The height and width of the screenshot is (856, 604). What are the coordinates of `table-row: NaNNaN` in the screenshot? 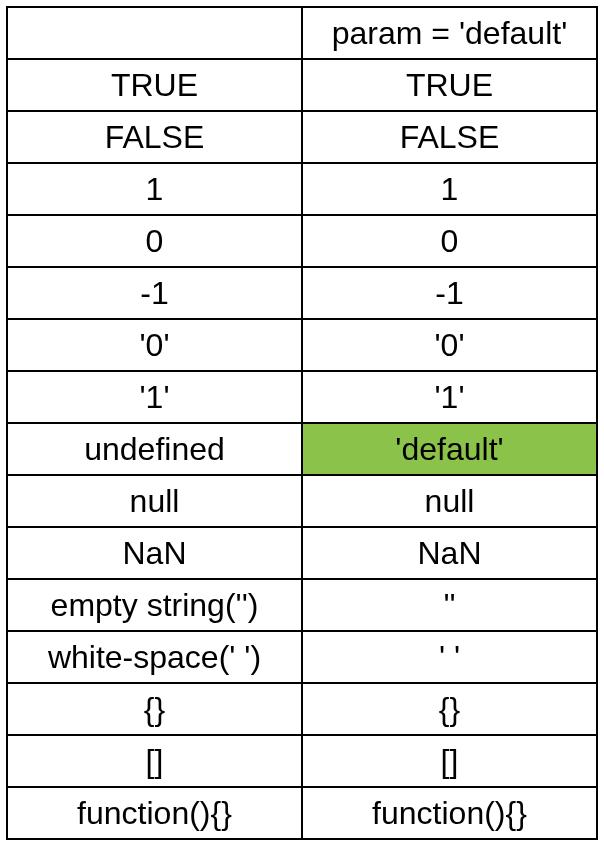 It's located at (302, 553).